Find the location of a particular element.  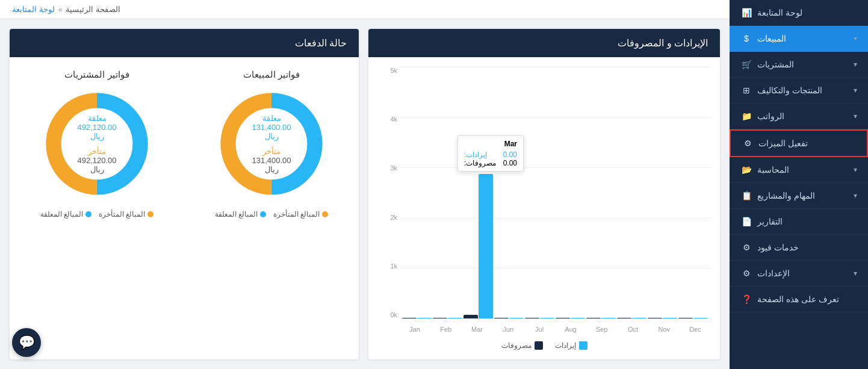

tooltip-expense-row: 0.00 مصروفات: is located at coordinates (491, 163).